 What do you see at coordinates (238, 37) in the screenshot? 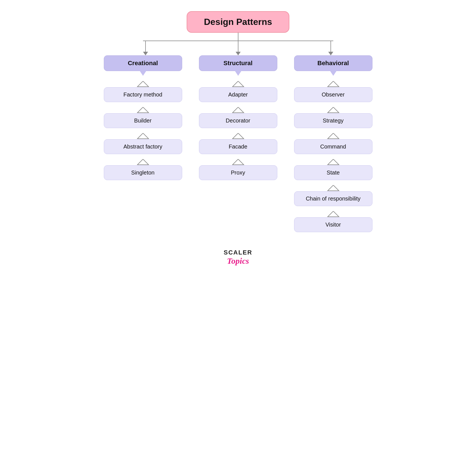
I see `root-line` at bounding box center [238, 37].